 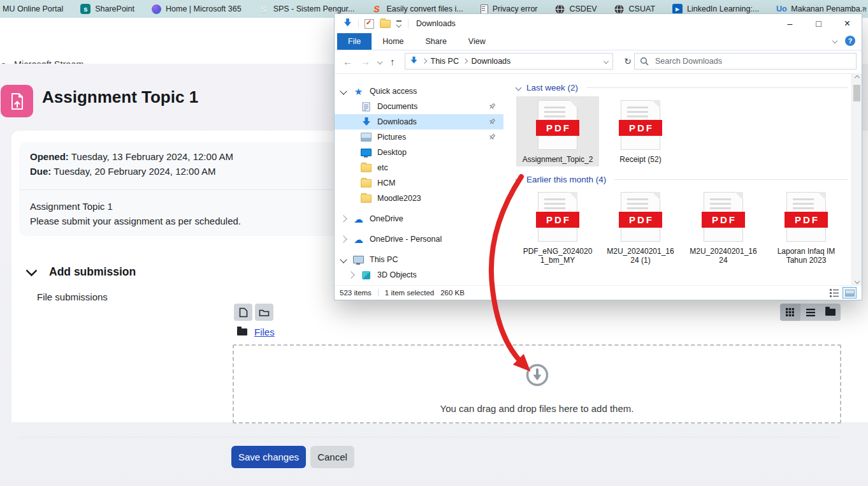 What do you see at coordinates (307, 9) in the screenshot?
I see `bookmark-item-sps-sistem-pengur: SSPS - Sistem Pengur...` at bounding box center [307, 9].